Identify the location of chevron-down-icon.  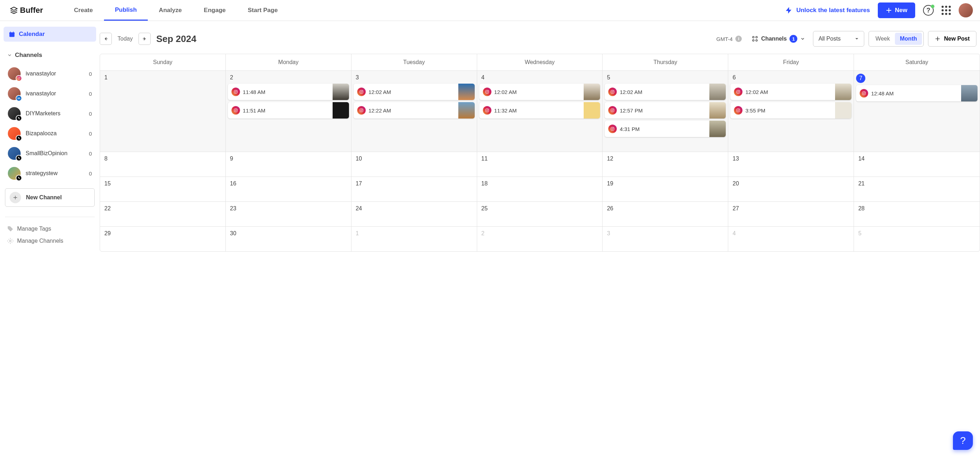
(803, 39).